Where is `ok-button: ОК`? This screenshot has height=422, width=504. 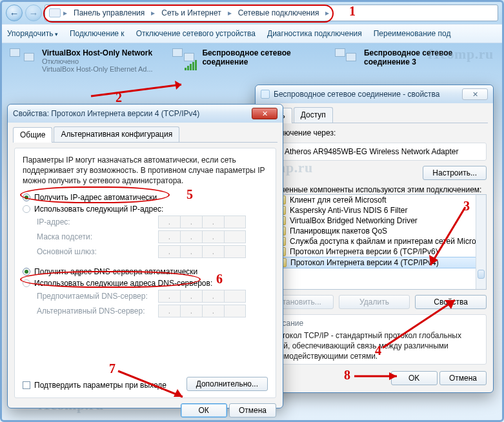
ok-button: ОК is located at coordinates (204, 410).